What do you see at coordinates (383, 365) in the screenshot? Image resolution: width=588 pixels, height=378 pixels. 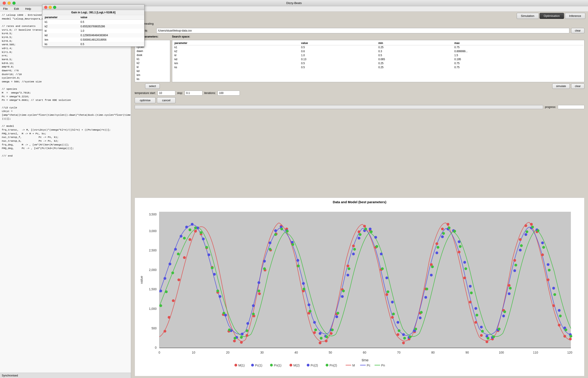 I see `svg-text: Pn` at bounding box center [383, 365].